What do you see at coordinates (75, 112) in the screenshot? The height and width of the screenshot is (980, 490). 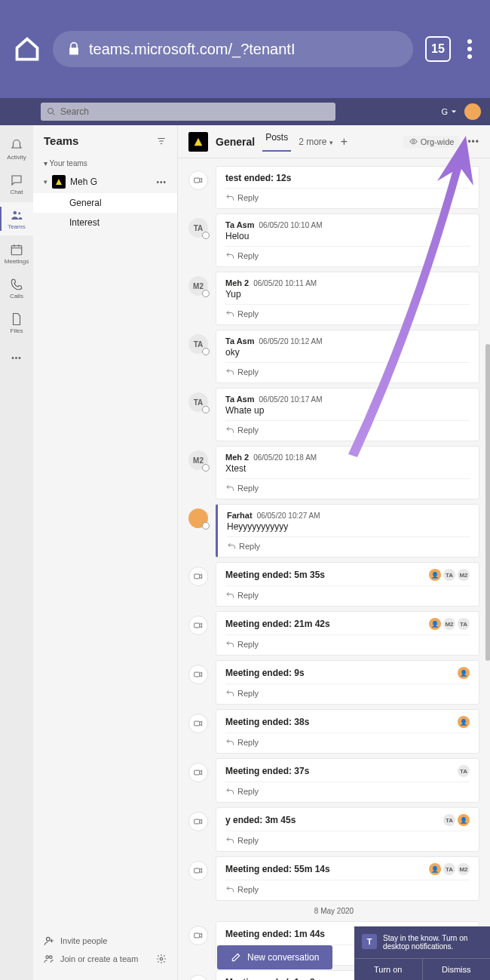 I see `search-placeholder: Search` at bounding box center [75, 112].